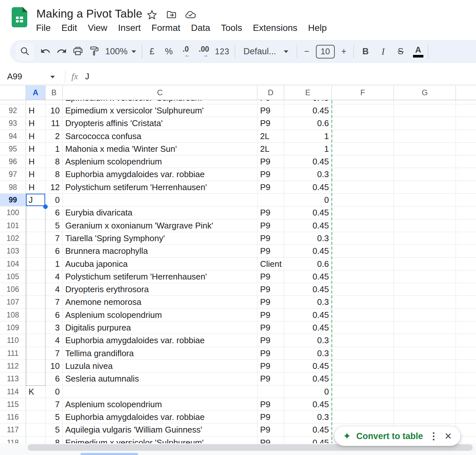 The image size is (476, 455). I want to click on cell-E101: 0.45, so click(308, 226).